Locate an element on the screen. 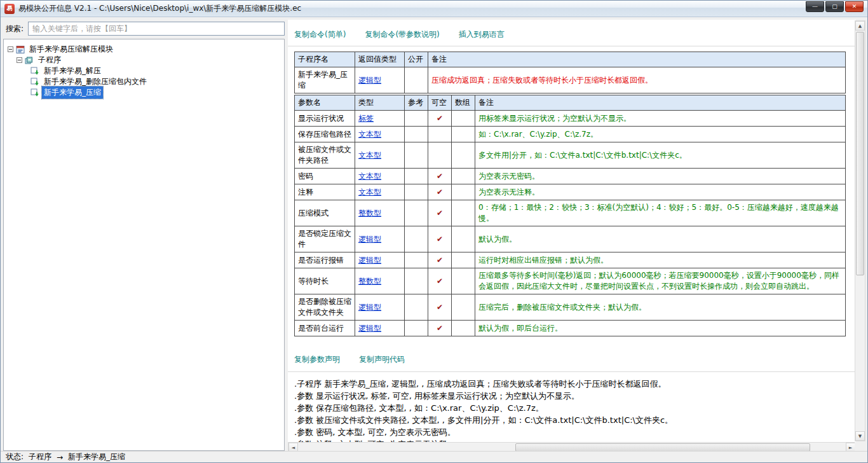  close-button: ✕ is located at coordinates (854, 6).